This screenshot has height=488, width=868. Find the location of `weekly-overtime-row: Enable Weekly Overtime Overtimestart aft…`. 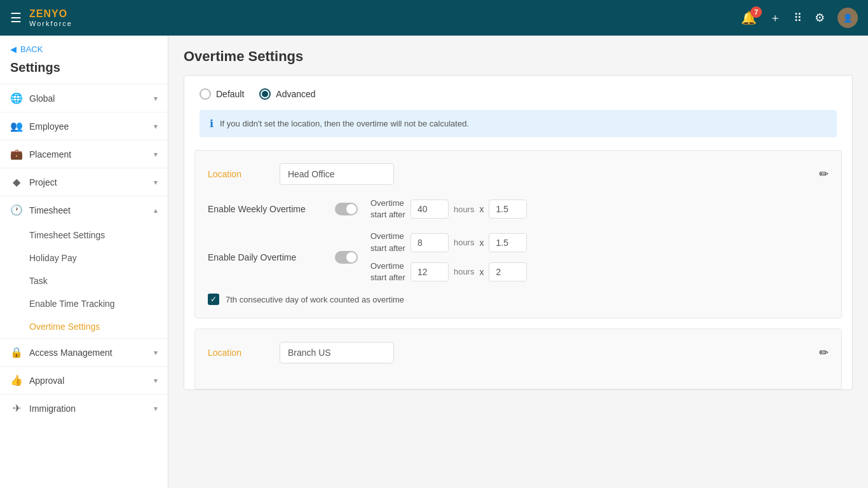

weekly-overtime-row: Enable Weekly Overtime Overtimestart aft… is located at coordinates (519, 209).